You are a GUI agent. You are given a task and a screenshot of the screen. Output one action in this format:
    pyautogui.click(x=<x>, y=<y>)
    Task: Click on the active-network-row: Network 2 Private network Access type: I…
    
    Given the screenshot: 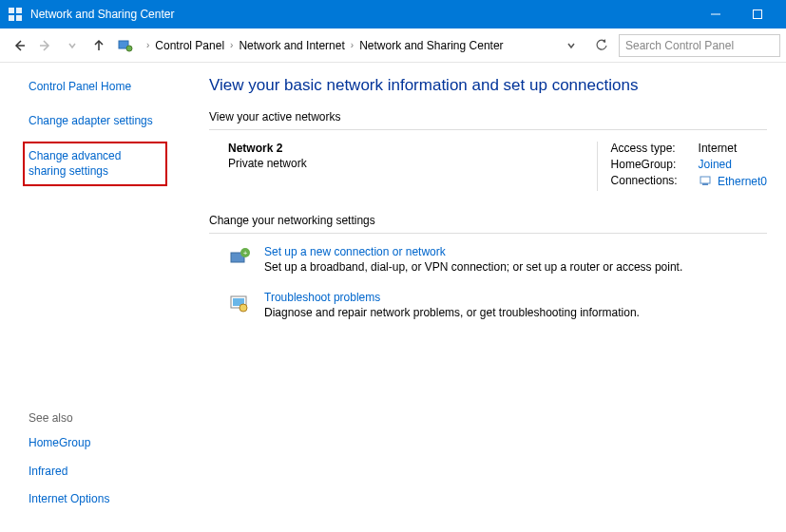 What is the action you would take?
    pyautogui.click(x=489, y=166)
    